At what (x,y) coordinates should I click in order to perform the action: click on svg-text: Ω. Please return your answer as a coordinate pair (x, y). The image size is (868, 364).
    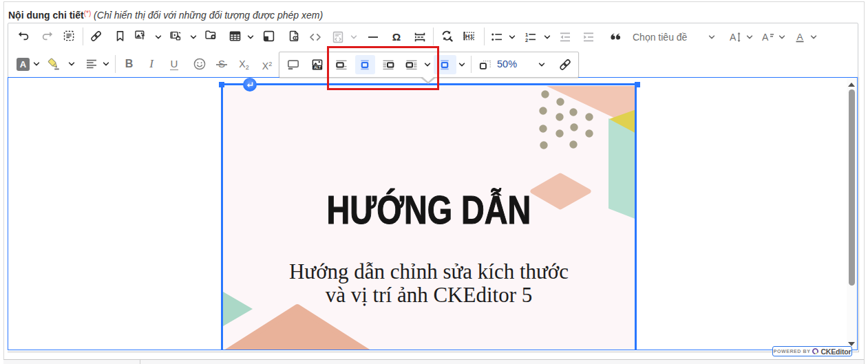
    Looking at the image, I should click on (396, 37).